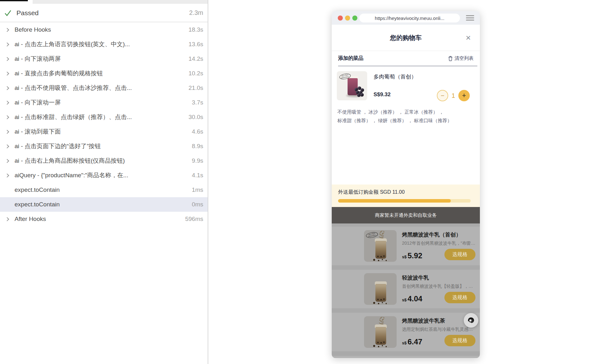 This screenshot has width=597, height=364. Describe the element at coordinates (380, 246) in the screenshot. I see `menu-item-image: HEYTEA ORIGINAL` at that location.